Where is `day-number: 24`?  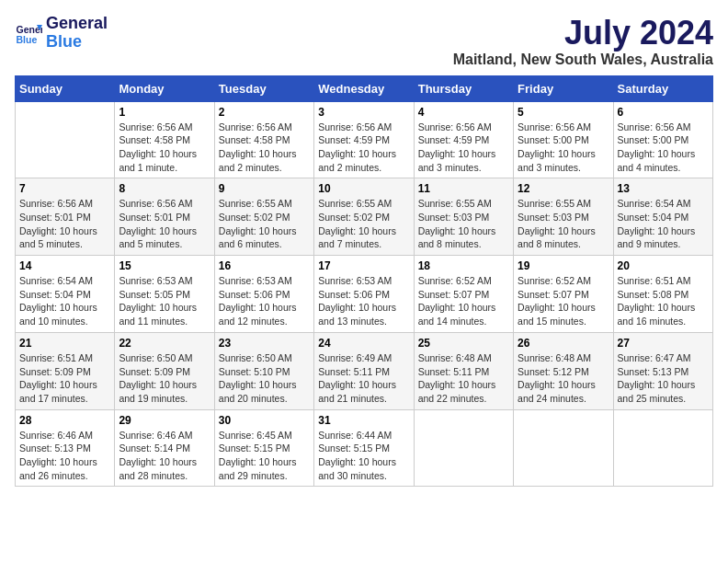
day-number: 24 is located at coordinates (364, 343).